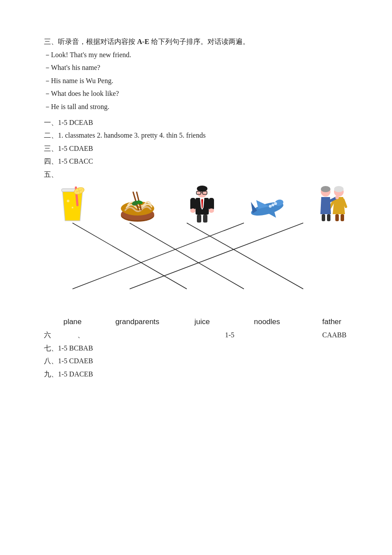 Image resolution: width=392 pixels, height=555 pixels. I want to click on answer-qi: 七、1-5 BCBAB, so click(196, 348).